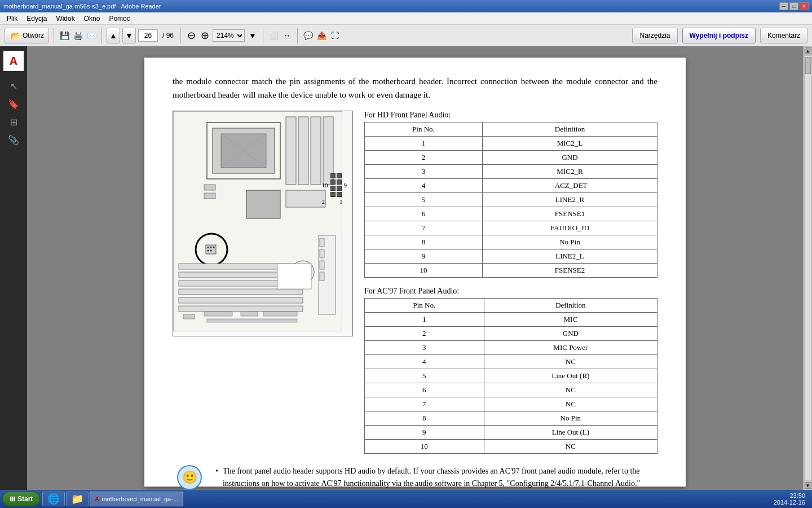 The width and height of the screenshot is (812, 508). Describe the element at coordinates (425, 391) in the screenshot. I see `ac97-pin-cell: 6` at that location.